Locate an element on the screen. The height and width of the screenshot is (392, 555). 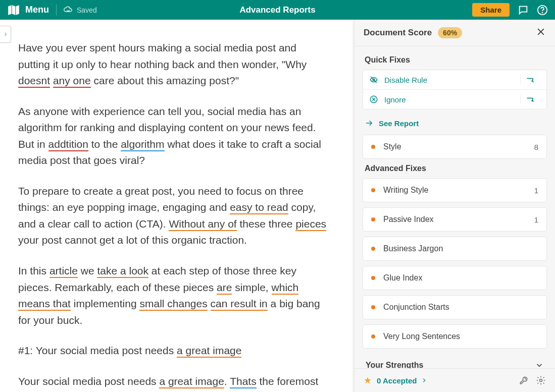
fix-label: Glue Index is located at coordinates (403, 278).